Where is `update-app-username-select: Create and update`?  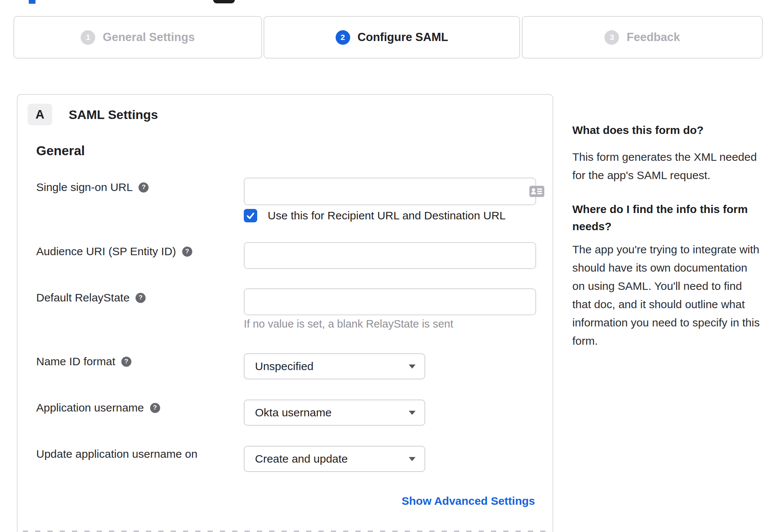
update-app-username-select: Create and update is located at coordinates (335, 459).